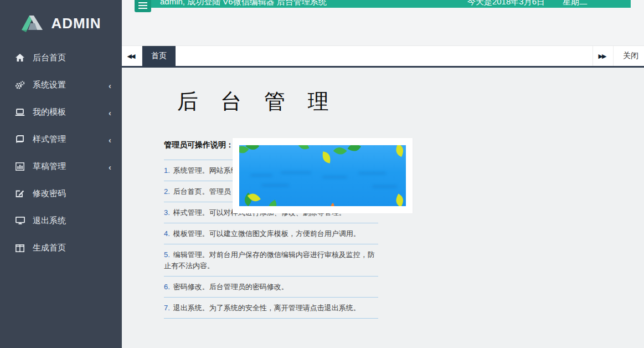  Describe the element at coordinates (167, 308) in the screenshot. I see `item-number: 7.` at that location.